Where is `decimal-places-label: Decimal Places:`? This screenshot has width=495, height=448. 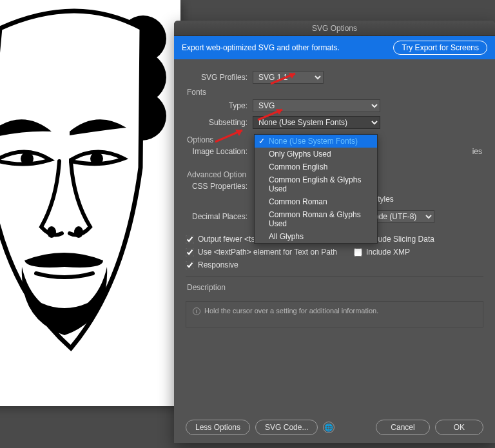 decimal-places-label: Decimal Places: is located at coordinates (219, 217).